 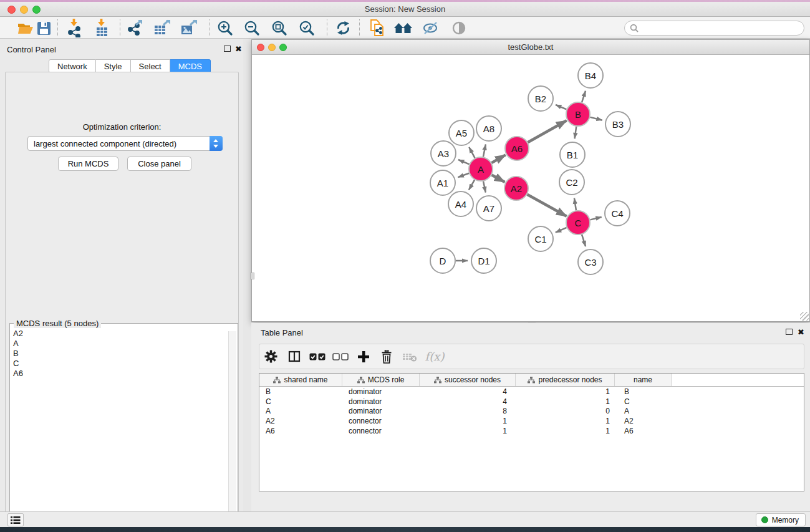 I want to click on search-input, so click(x=723, y=28).